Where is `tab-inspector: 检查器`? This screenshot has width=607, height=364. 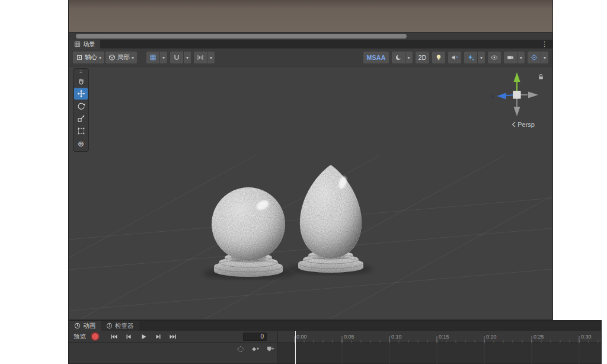
tab-inspector: 检查器 is located at coordinates (120, 326).